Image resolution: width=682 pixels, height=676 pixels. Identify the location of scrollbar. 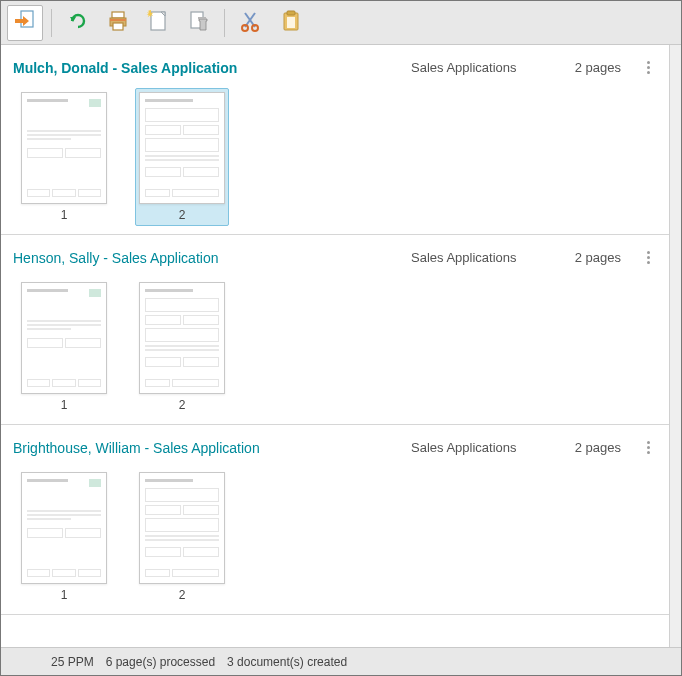
(675, 346).